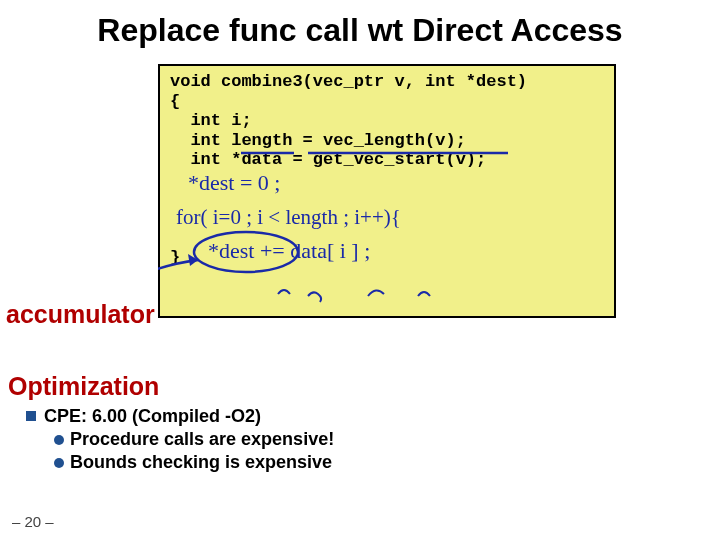 The image size is (720, 540). I want to click on code-line-5: int *data = get_vec_start(v);, so click(328, 160).